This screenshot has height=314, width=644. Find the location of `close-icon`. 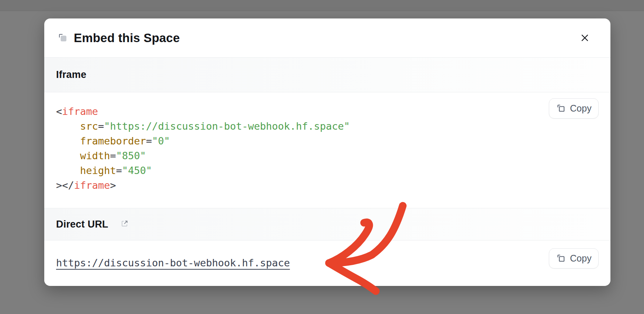

close-icon is located at coordinates (585, 38).